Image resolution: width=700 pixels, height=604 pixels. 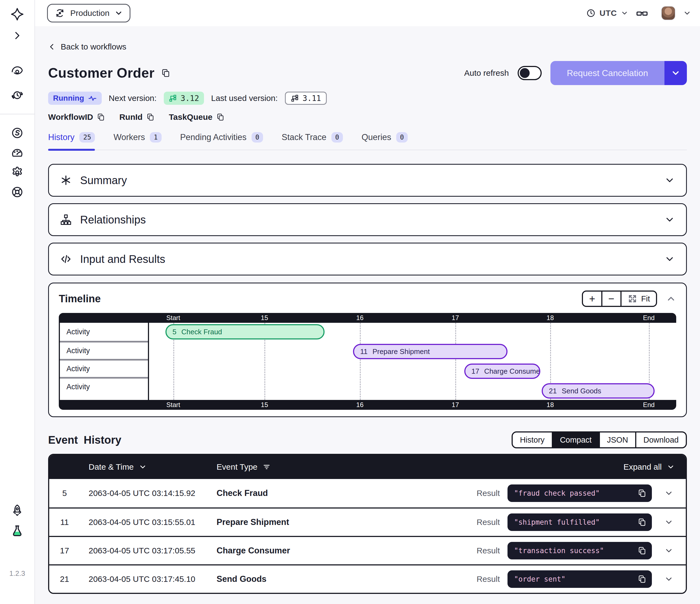 I want to click on view-mode-json: JSON, so click(x=617, y=440).